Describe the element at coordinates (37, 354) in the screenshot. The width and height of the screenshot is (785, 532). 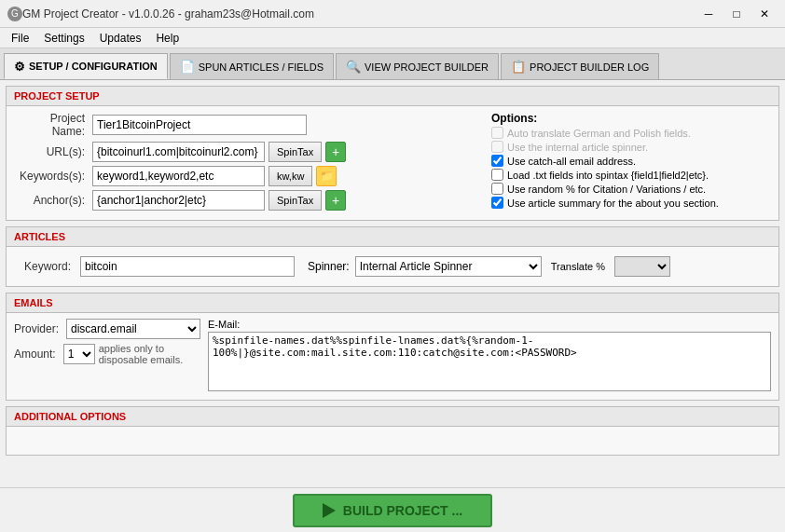
I see `amount-label: Amount:` at that location.